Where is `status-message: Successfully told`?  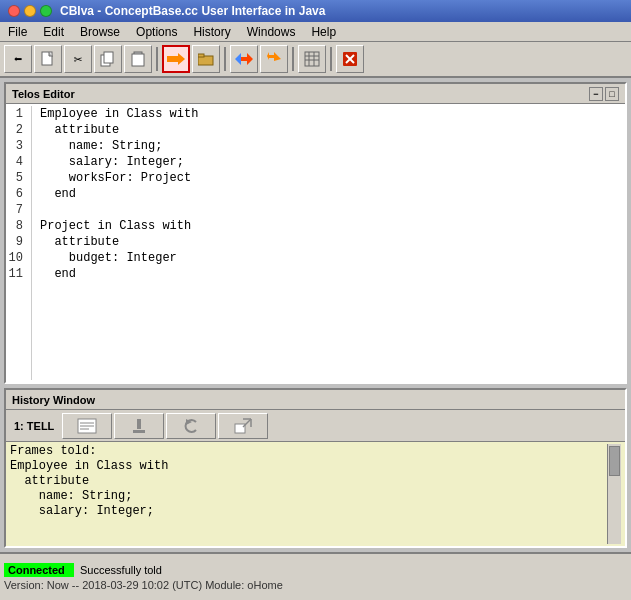
status-message: Successfully told is located at coordinates (121, 570).